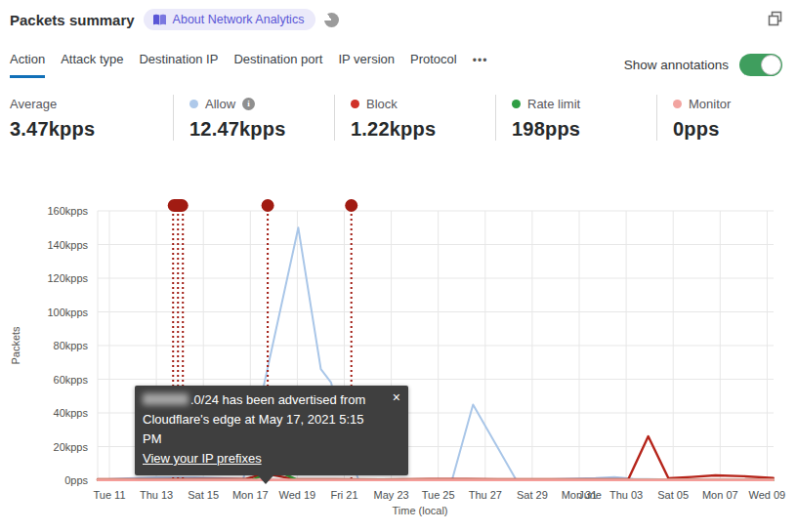 The height and width of the screenshot is (532, 797). What do you see at coordinates (439, 495) in the screenshot?
I see `x-tick-label: Tue 25` at bounding box center [439, 495].